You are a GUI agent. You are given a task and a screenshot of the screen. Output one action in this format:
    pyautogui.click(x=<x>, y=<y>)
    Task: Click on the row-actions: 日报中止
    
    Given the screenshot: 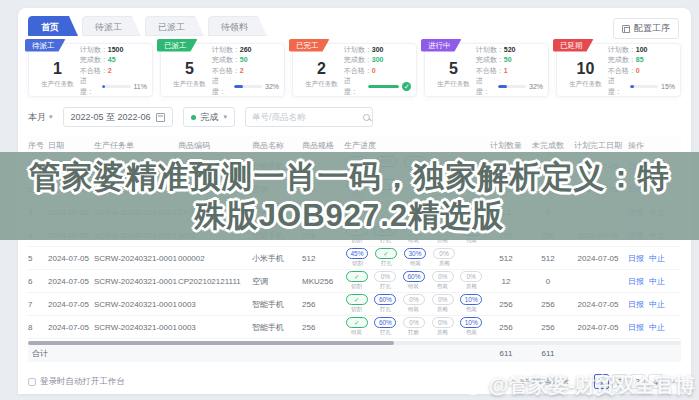 What is the action you would take?
    pyautogui.click(x=653, y=258)
    